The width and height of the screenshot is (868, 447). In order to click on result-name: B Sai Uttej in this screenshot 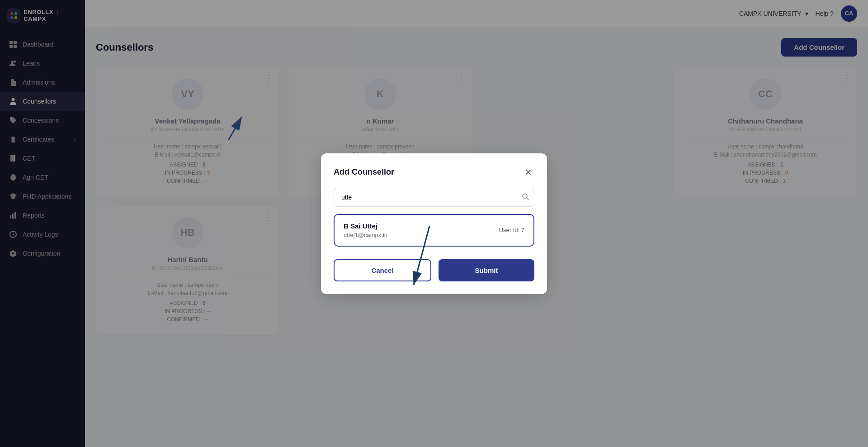, I will do `click(365, 226)`.